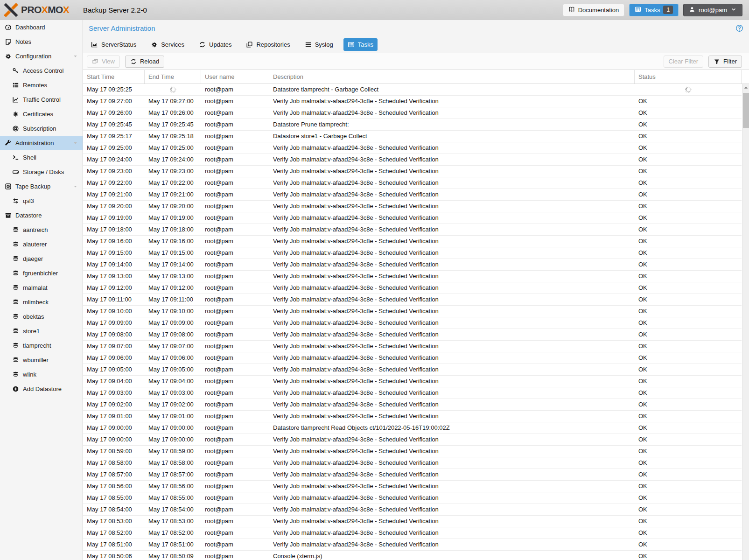  Describe the element at coordinates (654, 10) in the screenshot. I see `tasks-button: Tasks 1` at that location.